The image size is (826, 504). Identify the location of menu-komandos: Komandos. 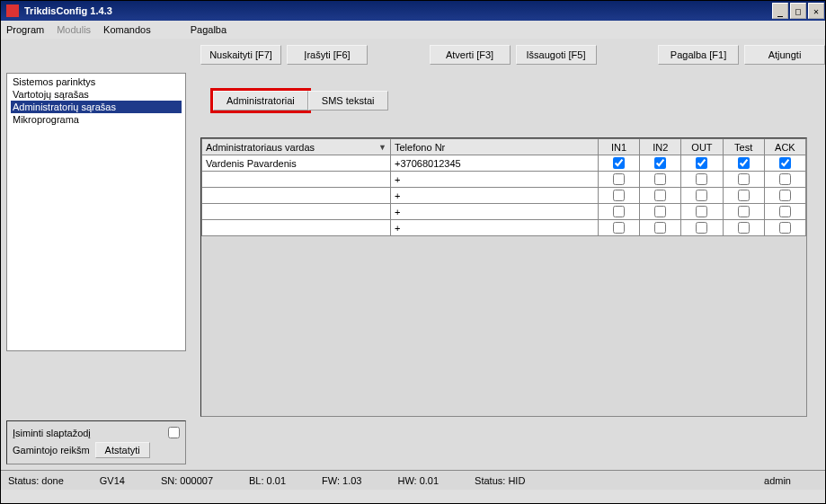
(128, 30).